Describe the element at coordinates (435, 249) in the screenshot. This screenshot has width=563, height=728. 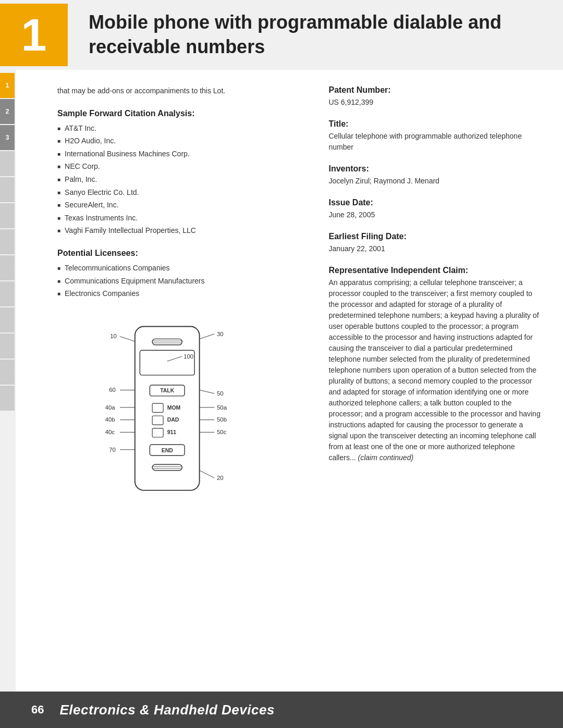
I see `earliest-filing-value: January 22, 2001` at that location.